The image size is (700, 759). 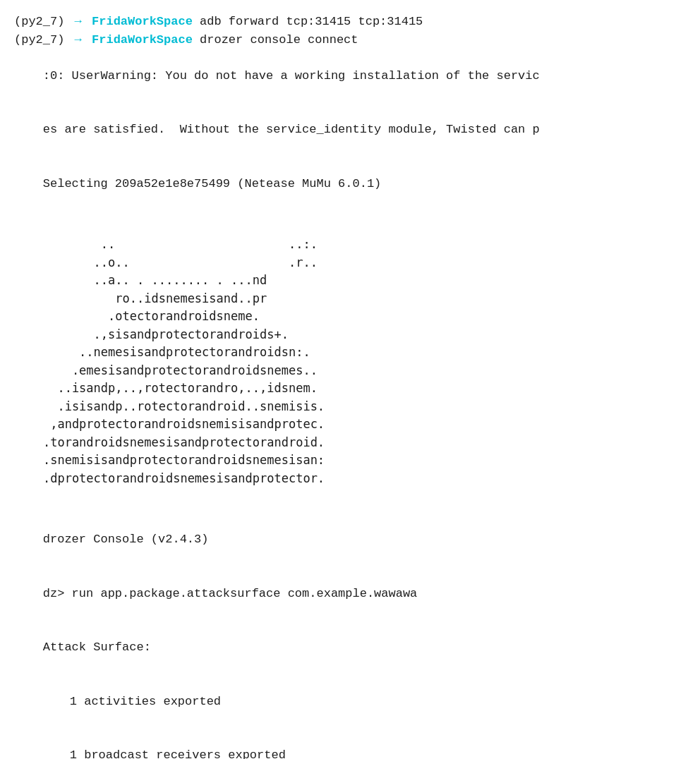 I want to click on terminal-line-3: :0: UserWarning: You do not have a worki…, so click(x=350, y=76).